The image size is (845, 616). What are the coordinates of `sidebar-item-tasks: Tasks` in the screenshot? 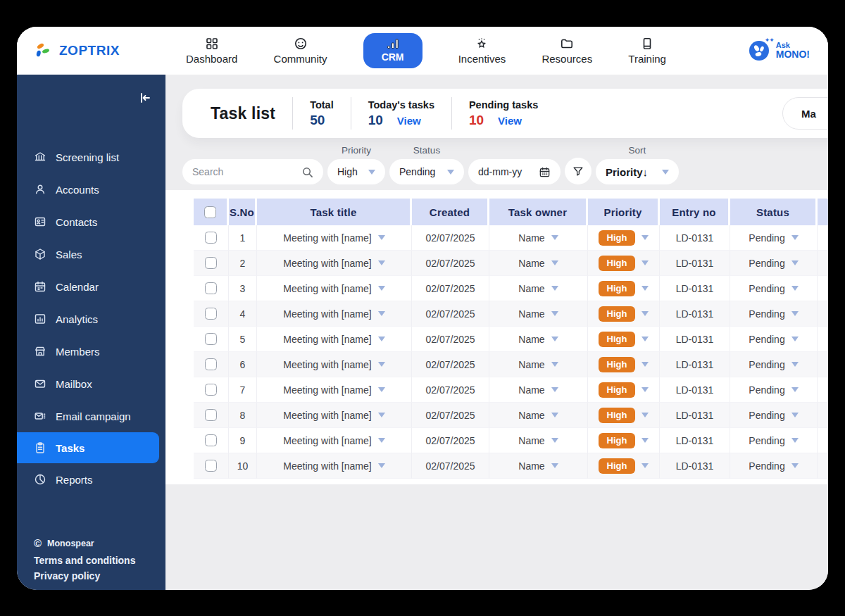 It's located at (88, 448).